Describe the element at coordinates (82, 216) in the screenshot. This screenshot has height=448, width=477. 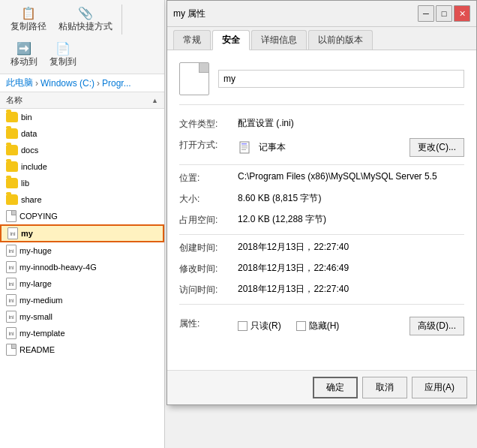
I see `list-item: COPYING` at that location.